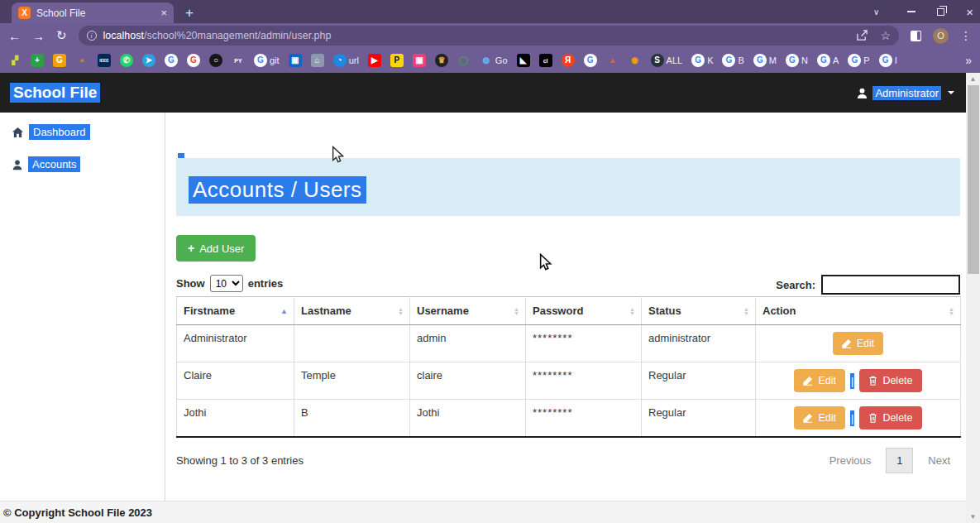  I want to click on sidebar-item-dashboard: Dashboard, so click(88, 132).